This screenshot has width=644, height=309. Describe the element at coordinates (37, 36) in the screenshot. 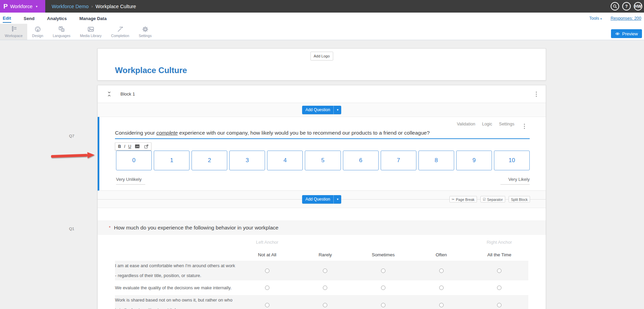

I see `toolbar-item-label: Design` at that location.